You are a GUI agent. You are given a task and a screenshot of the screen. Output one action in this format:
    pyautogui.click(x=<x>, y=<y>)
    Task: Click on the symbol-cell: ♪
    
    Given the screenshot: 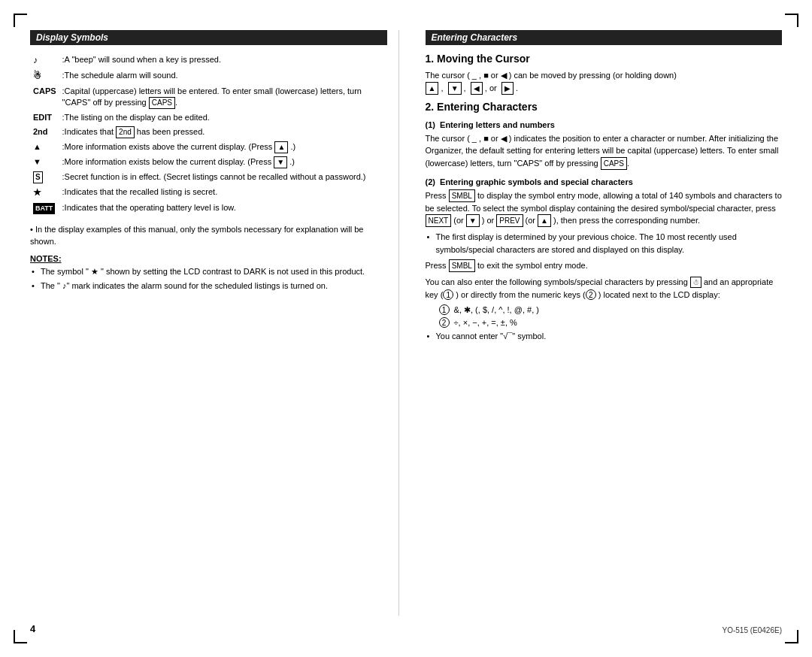 What is the action you would take?
    pyautogui.click(x=45, y=60)
    